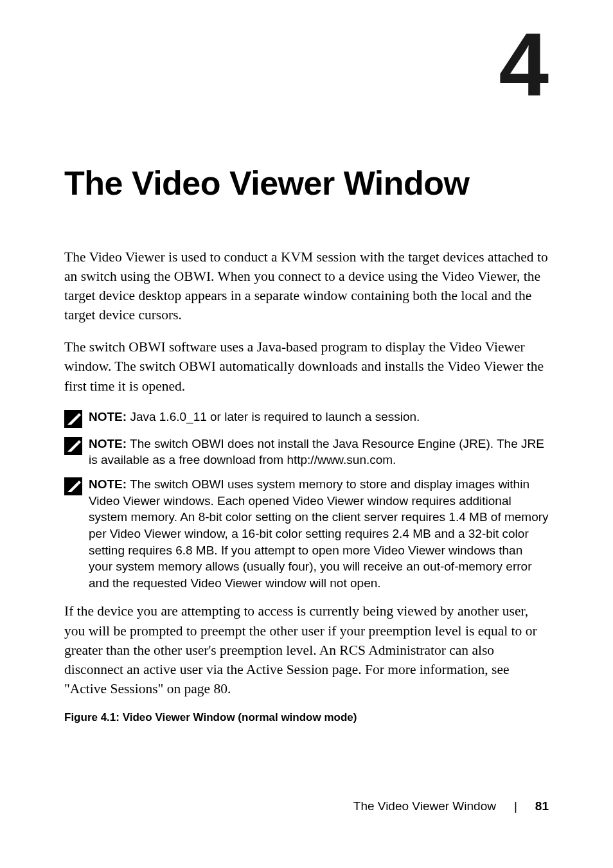  I want to click on page-title: The Video Viewer Window, so click(306, 183).